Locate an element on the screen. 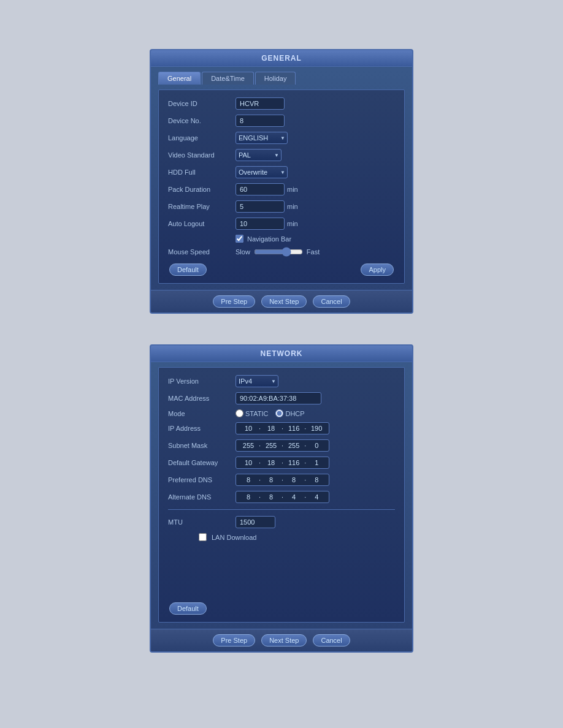 The width and height of the screenshot is (563, 728). general-pre-step-button: Pre Step is located at coordinates (234, 301).